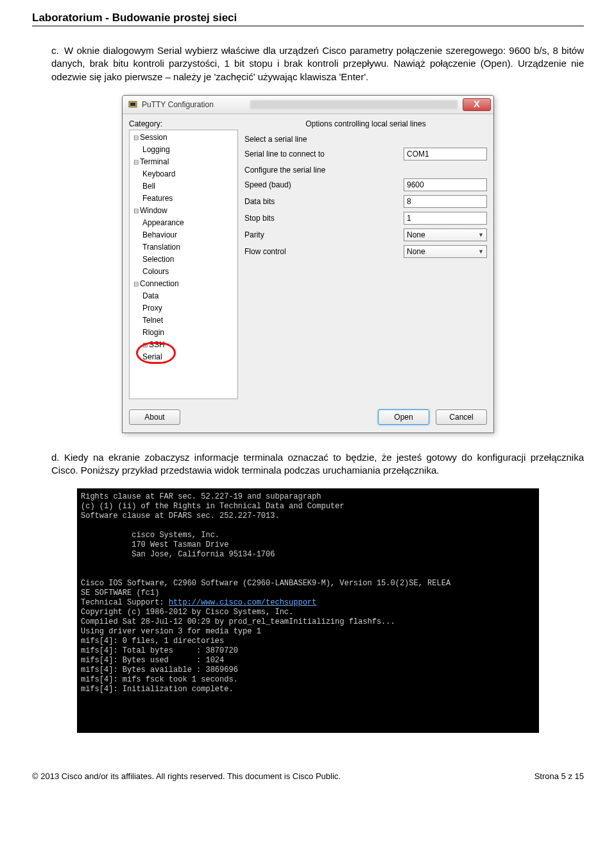 This screenshot has width=616, height=867. Describe the element at coordinates (366, 259) in the screenshot. I see `serial-options-panel: Options controlling local serial lines S…` at that location.